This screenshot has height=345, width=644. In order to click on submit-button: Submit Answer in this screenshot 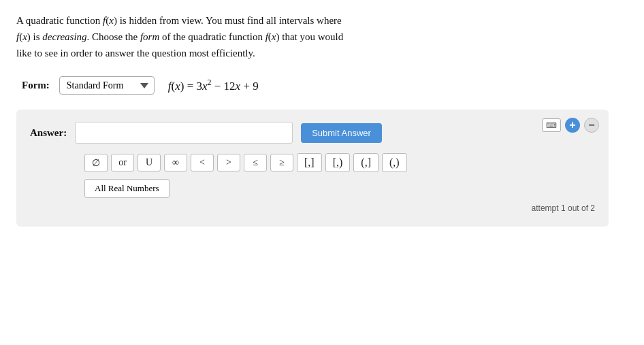, I will do `click(342, 133)`.